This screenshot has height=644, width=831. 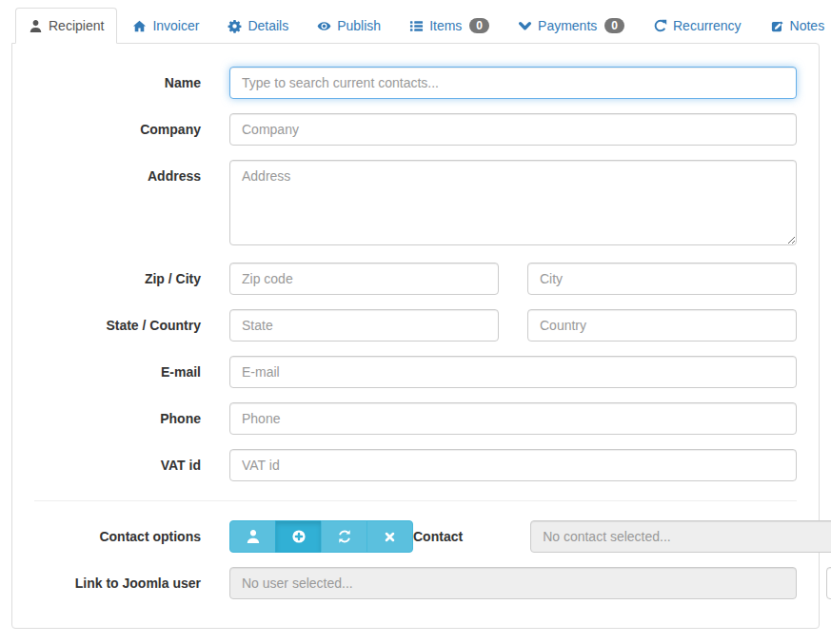 I want to click on tab-label: Payments, so click(x=567, y=26).